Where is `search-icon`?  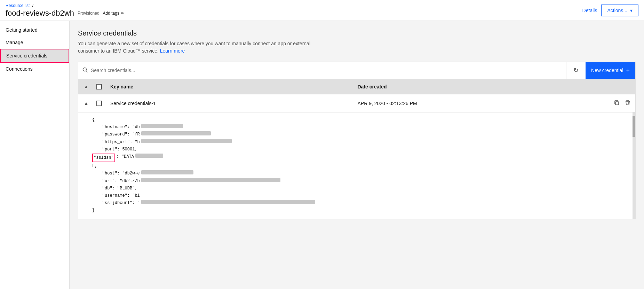 search-icon is located at coordinates (85, 70).